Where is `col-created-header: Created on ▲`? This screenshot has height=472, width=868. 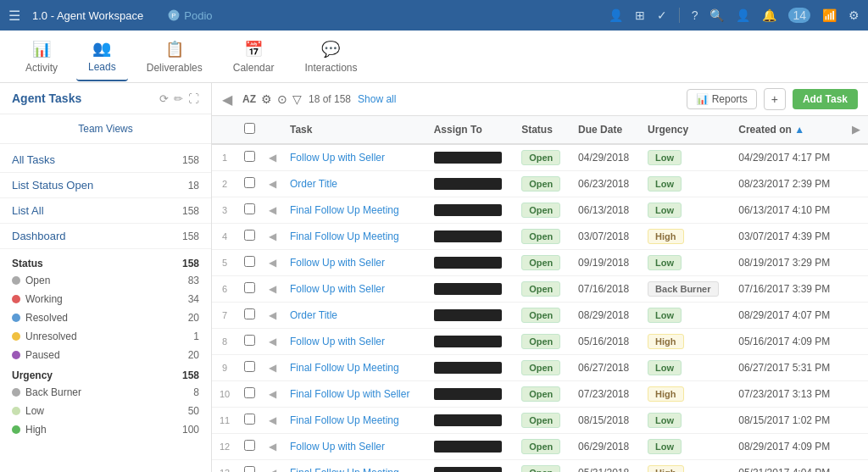
col-created-header: Created on ▲ is located at coordinates (788, 130).